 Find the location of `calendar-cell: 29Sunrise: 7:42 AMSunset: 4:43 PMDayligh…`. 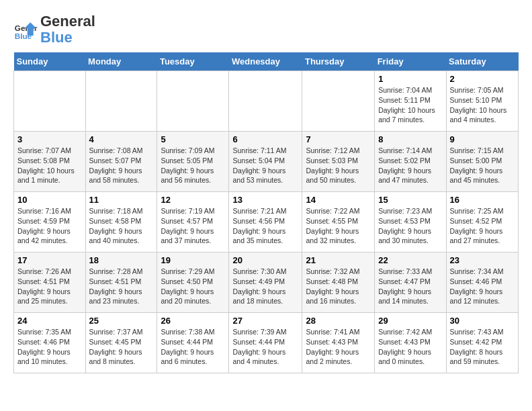

calendar-cell: 29Sunrise: 7:42 AMSunset: 4:43 PMDayligh… is located at coordinates (410, 343).